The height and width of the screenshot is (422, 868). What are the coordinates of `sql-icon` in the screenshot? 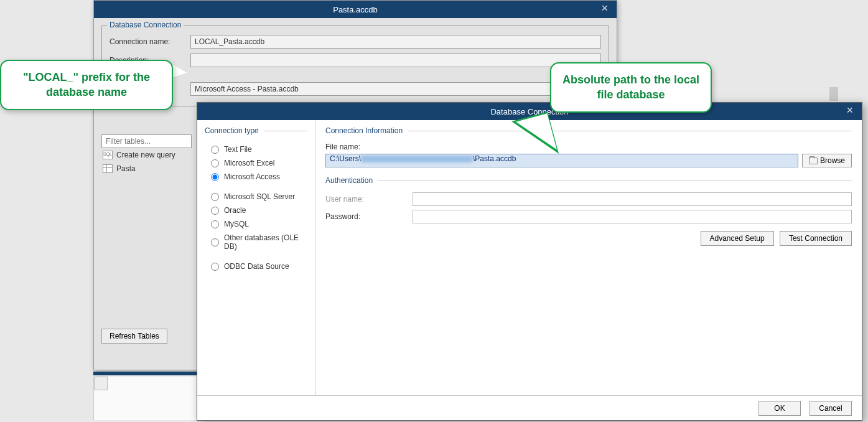 It's located at (108, 155).